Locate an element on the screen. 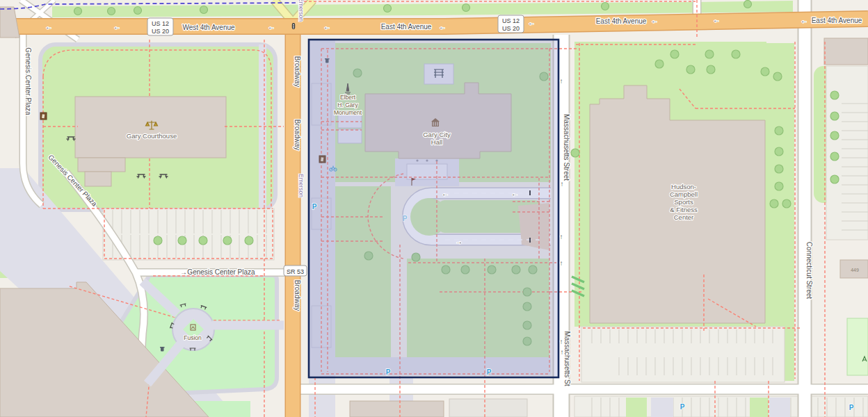 Image resolution: width=868 pixels, height=417 pixels. poi-label-hudson-campbell: & Fitness is located at coordinates (684, 210).